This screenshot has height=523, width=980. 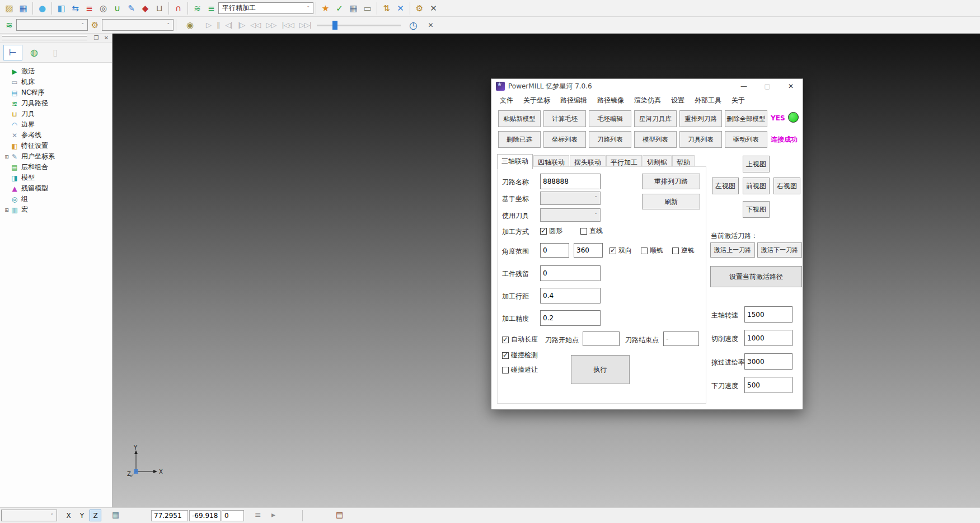 What do you see at coordinates (58, 199) in the screenshot?
I see `tree-item-groups: ◎ 组` at bounding box center [58, 199].